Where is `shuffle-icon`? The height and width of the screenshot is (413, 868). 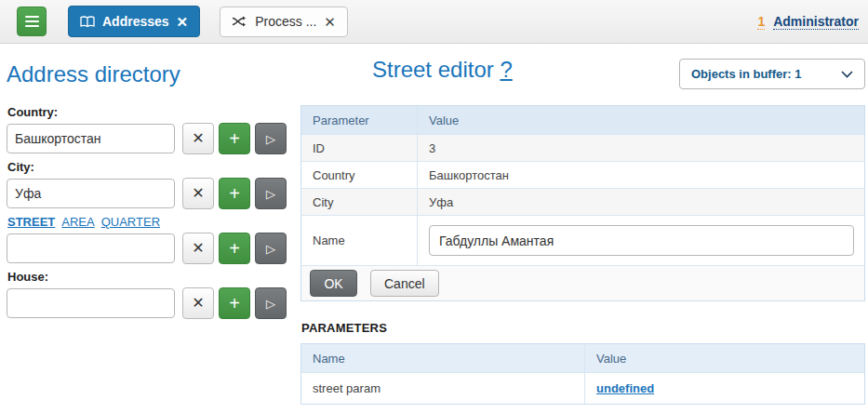 shuffle-icon is located at coordinates (240, 21).